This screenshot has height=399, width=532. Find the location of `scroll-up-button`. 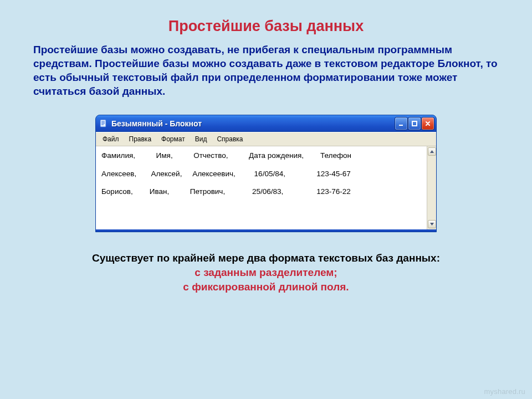

scroll-up-button is located at coordinates (432, 152).